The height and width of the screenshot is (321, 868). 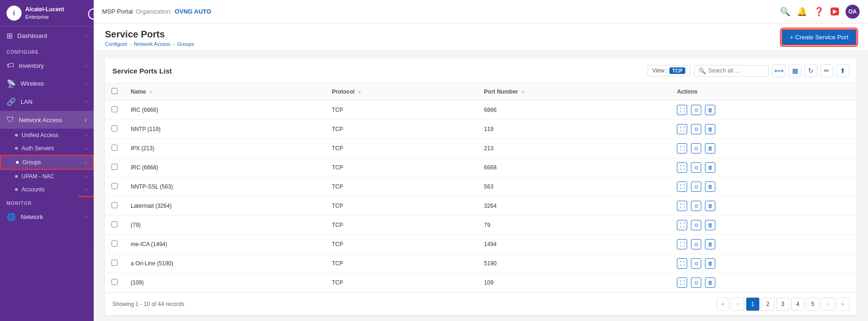 I want to click on expand-button-2: ⛶, so click(x=682, y=148).